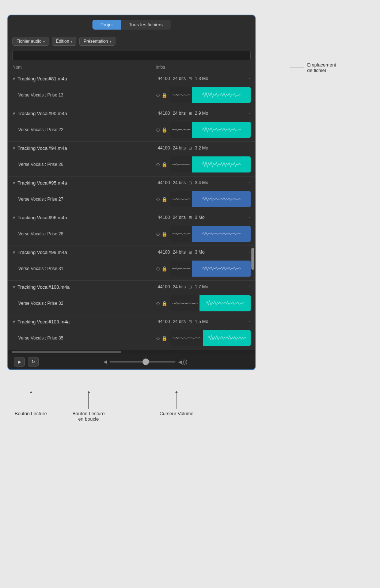 The image size is (380, 588). I want to click on file-take-row: Verse Vocals : Prise 31 ⊙ 🔒, so click(132, 269).